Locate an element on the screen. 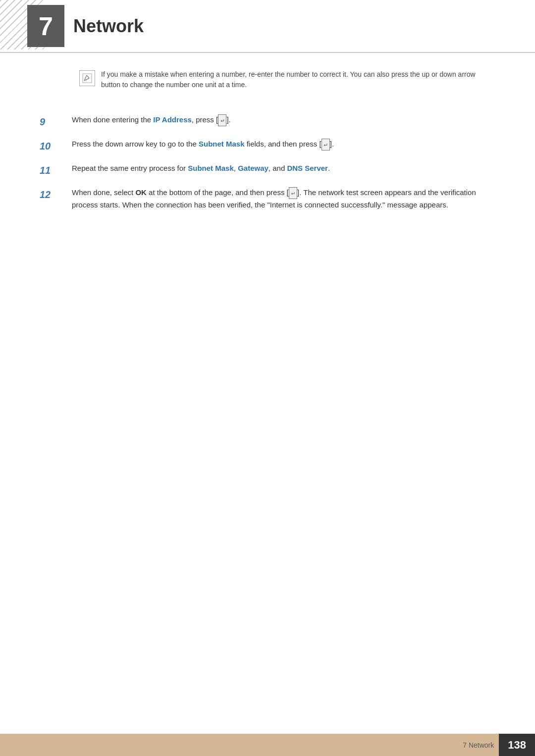 Image resolution: width=535 pixels, height=756 pixels. note-text: If you make a mistake when entering a nu… is located at coordinates (298, 80).